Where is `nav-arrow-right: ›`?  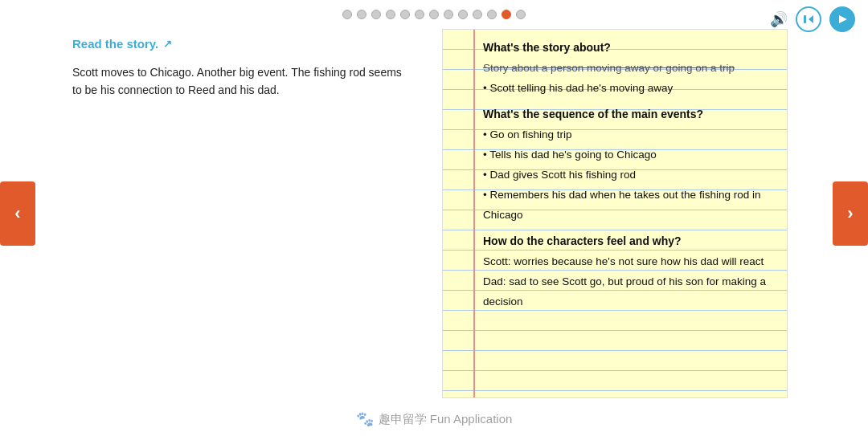 nav-arrow-right: › is located at coordinates (850, 214).